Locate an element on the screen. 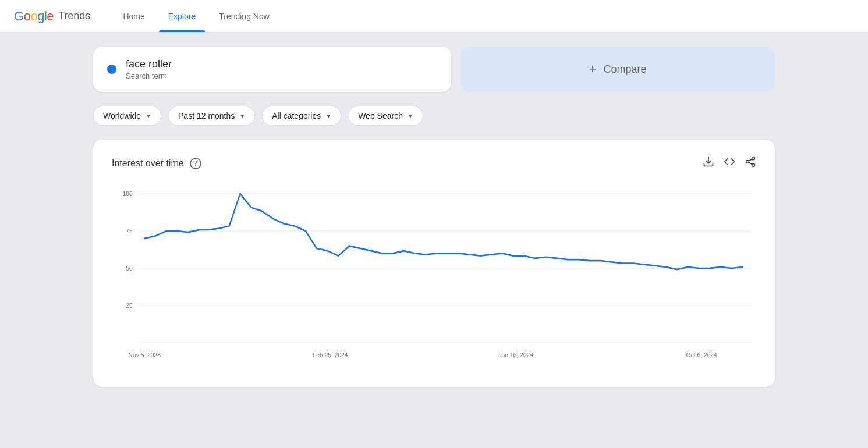  y-label-25: 25 is located at coordinates (129, 306).